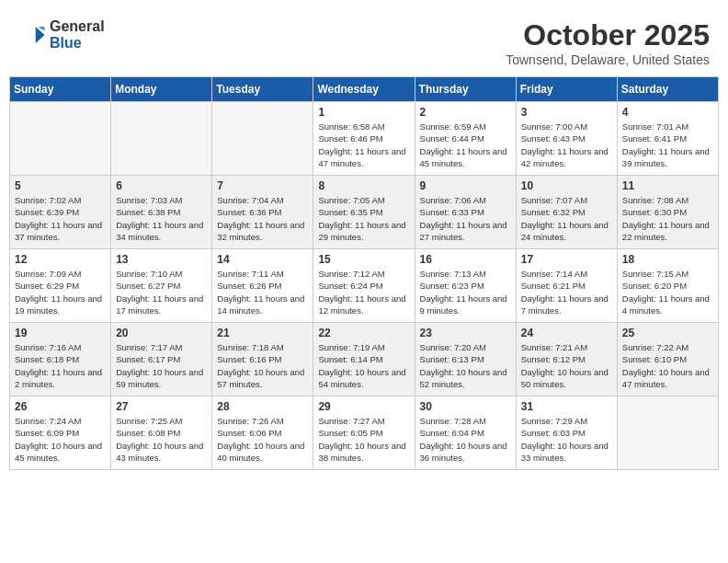  I want to click on calendar-cell: 3 Sunrise: 7:00 AM Sunset: 6:43 PM Dayli…, so click(566, 139).